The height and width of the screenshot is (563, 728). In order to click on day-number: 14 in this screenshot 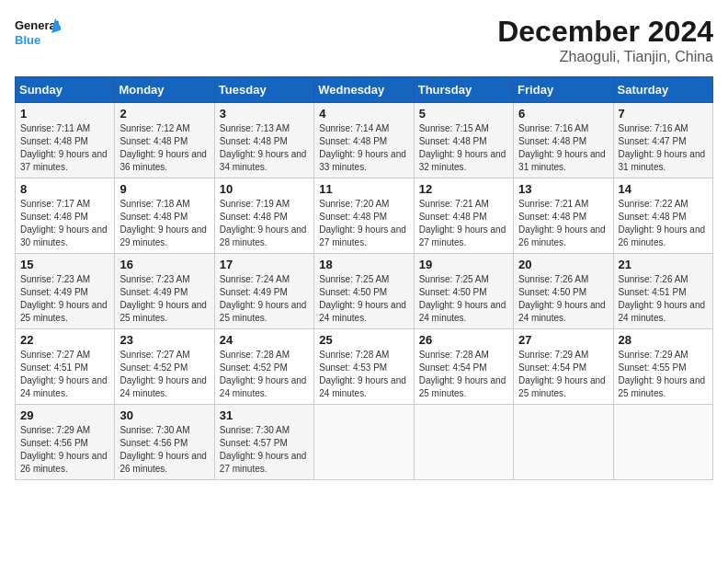, I will do `click(664, 190)`.